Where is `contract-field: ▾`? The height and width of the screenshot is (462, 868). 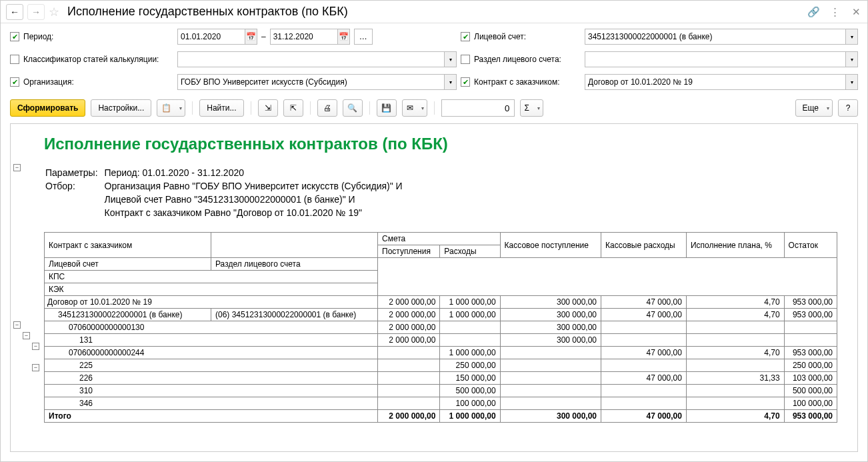 contract-field: ▾ is located at coordinates (721, 82).